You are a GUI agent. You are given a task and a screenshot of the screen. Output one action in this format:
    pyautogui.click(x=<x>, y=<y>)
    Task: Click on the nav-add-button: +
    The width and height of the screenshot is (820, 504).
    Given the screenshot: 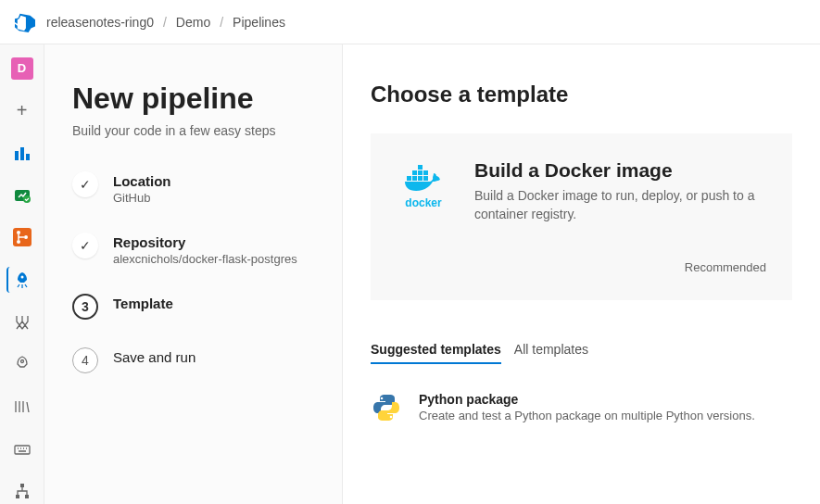 What is the action you would take?
    pyautogui.click(x=22, y=111)
    